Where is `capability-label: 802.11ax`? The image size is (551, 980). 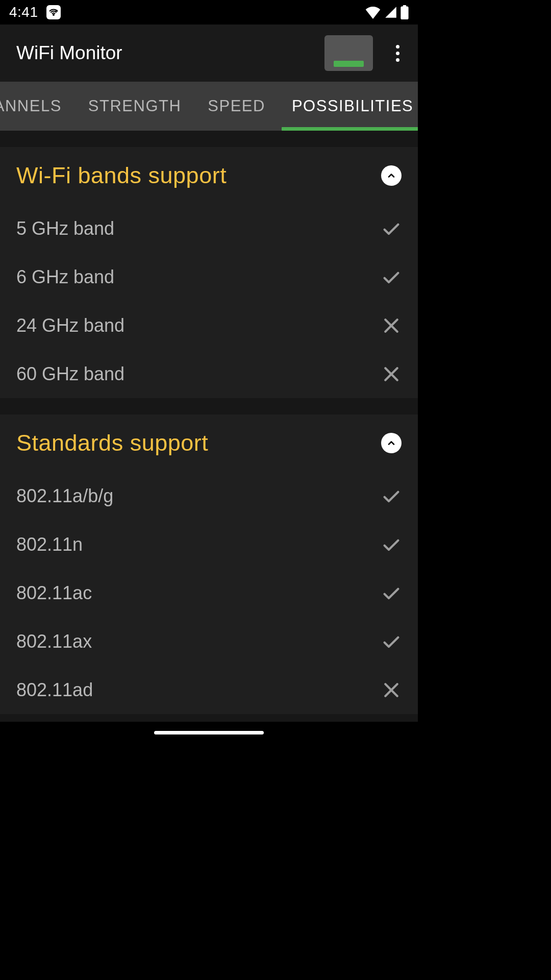
capability-label: 802.11ax is located at coordinates (54, 642).